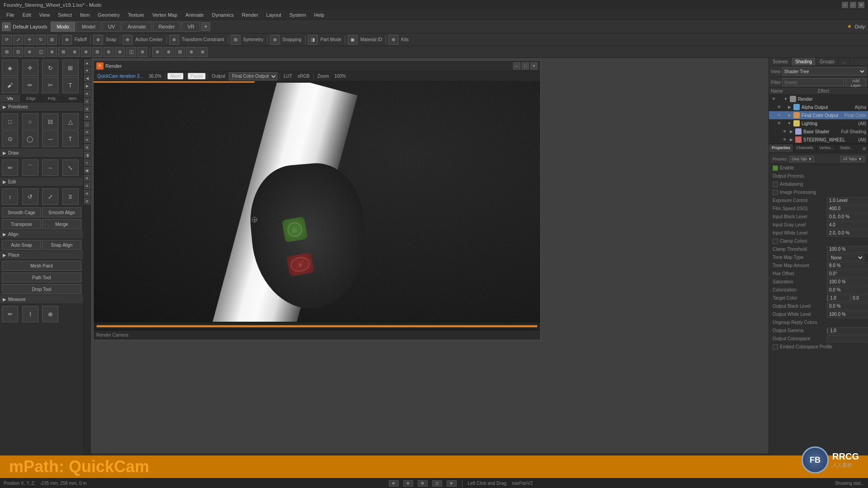 The height and width of the screenshot is (488, 868). Describe the element at coordinates (50, 168) in the screenshot. I see `draw-sketch: ~` at that location.